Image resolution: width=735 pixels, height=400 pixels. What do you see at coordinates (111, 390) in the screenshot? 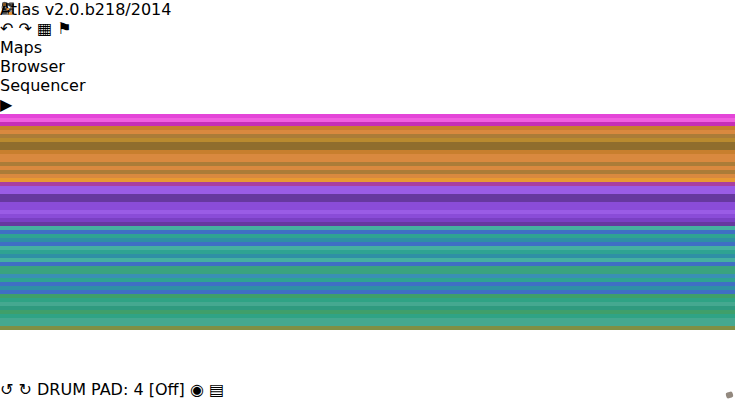
I see `pad-header-label: DRUM PAD: 4 [Off]` at bounding box center [111, 390].